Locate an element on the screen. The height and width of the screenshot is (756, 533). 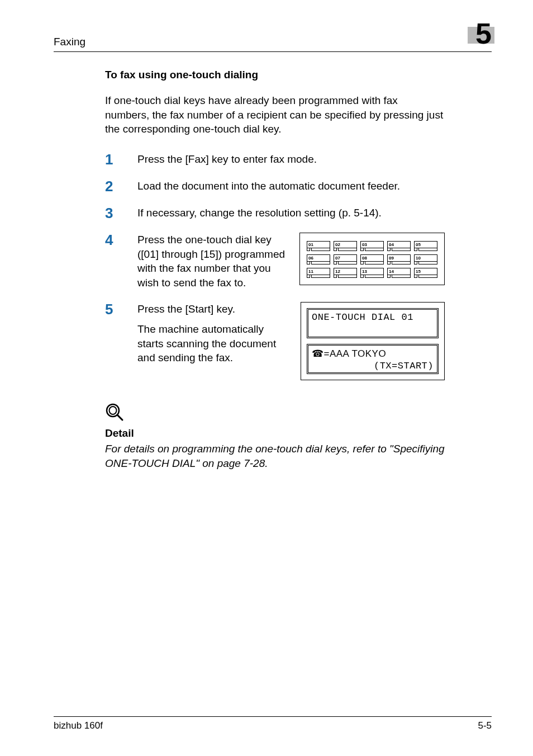
key-03: 03 is located at coordinates (372, 246).